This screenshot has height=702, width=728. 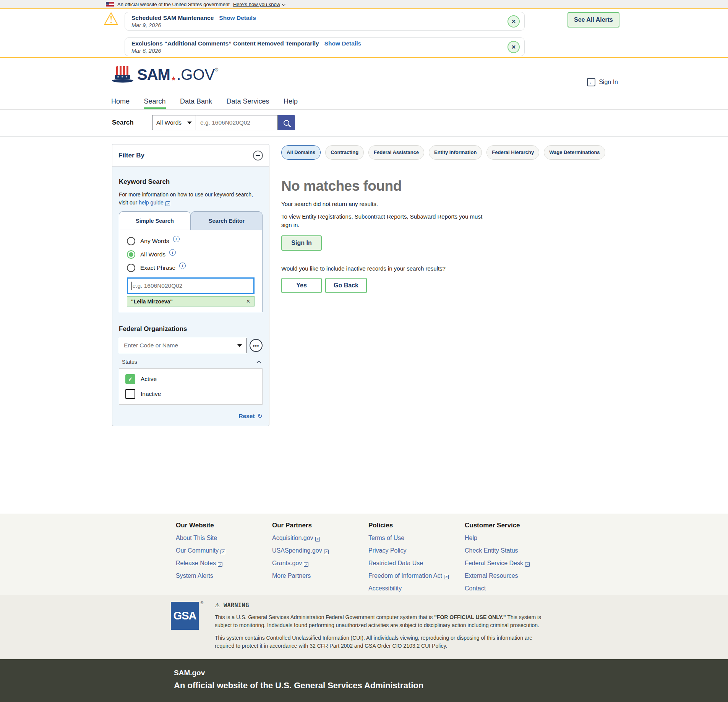 I want to click on filter-panel-body: Keyword Search For more information on h…, so click(x=191, y=296).